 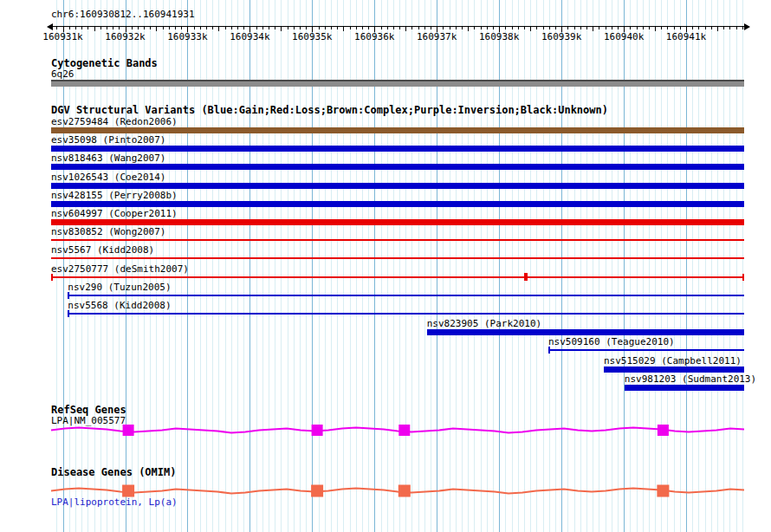 What do you see at coordinates (312, 36) in the screenshot?
I see `ruler-tick-label: 160935k` at bounding box center [312, 36].